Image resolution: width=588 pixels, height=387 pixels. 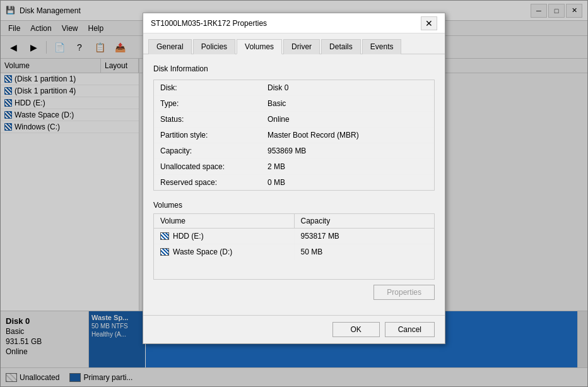 What do you see at coordinates (294, 69) in the screenshot?
I see `disk-info-title: Disk Information` at bounding box center [294, 69].